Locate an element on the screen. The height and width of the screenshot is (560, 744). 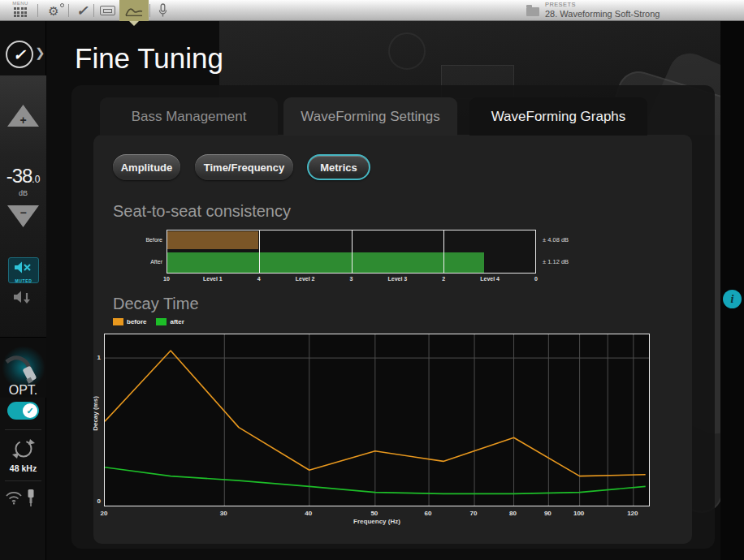
toggle-check-icon: ✓ is located at coordinates (30, 411).